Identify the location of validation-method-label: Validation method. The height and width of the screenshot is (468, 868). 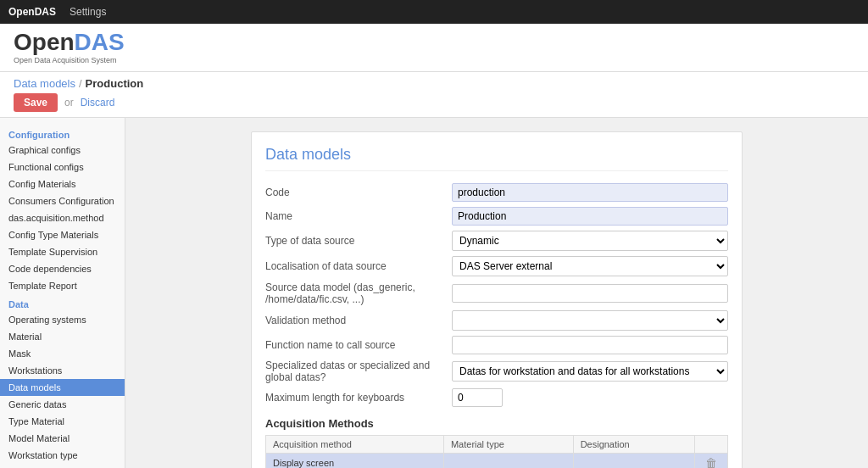
(359, 320).